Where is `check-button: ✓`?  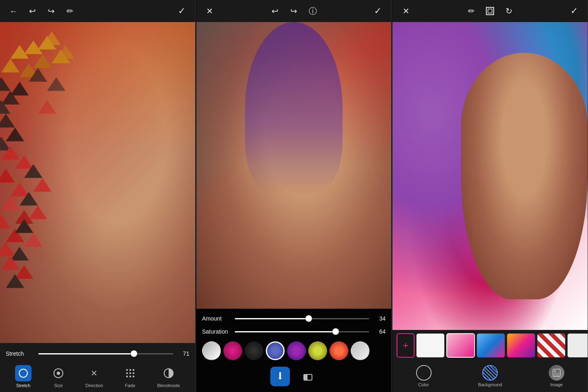 check-button: ✓ is located at coordinates (182, 11).